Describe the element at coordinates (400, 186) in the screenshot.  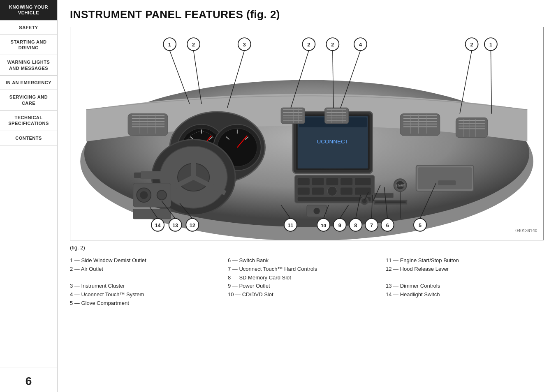
I see `svg-text: START` at that location.